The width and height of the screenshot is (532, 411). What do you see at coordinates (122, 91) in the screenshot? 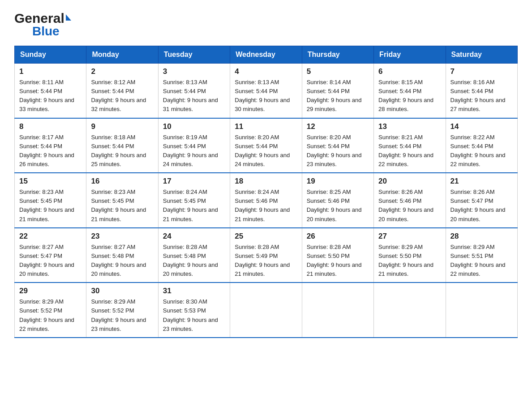
I see `calendar-cell: 2 Sunrise: 8:12 AMSunset: 5:44 PMDayligh…` at bounding box center [122, 91].